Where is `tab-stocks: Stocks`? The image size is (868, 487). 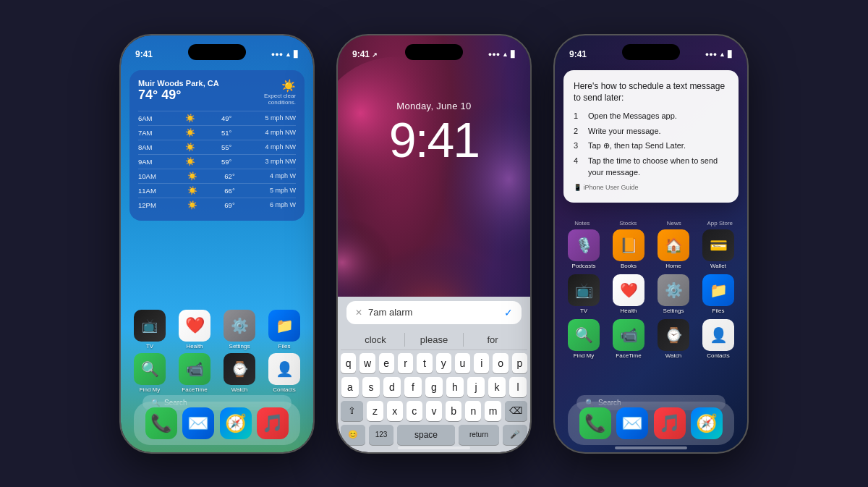
tab-stocks: Stocks is located at coordinates (629, 223).